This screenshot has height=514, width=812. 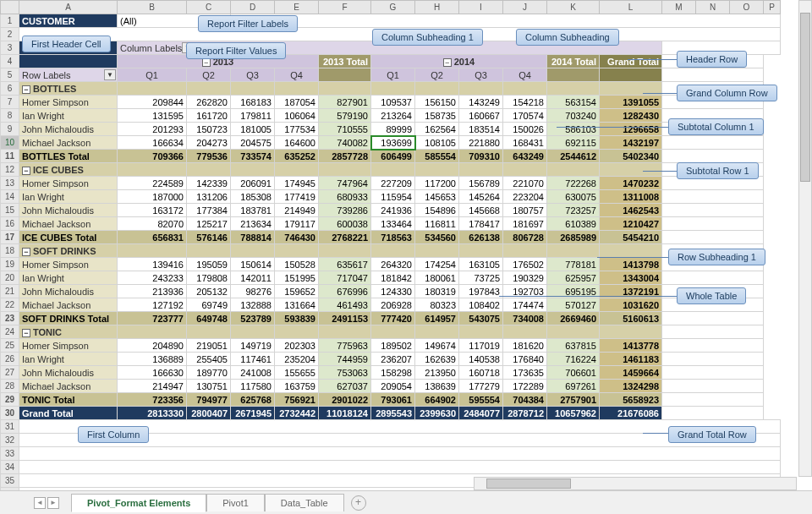 I want to click on cell: 178417, so click(x=481, y=224).